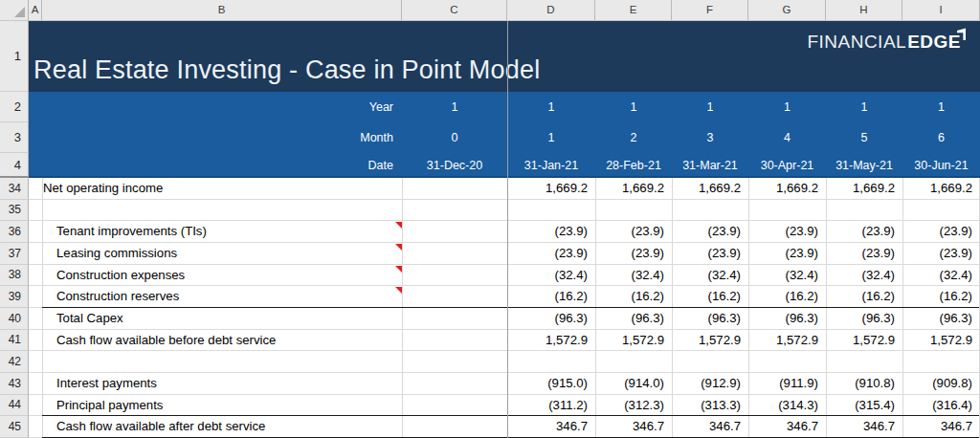 The height and width of the screenshot is (438, 980). I want to click on cell-C4: 31-Dec-20, so click(455, 165).